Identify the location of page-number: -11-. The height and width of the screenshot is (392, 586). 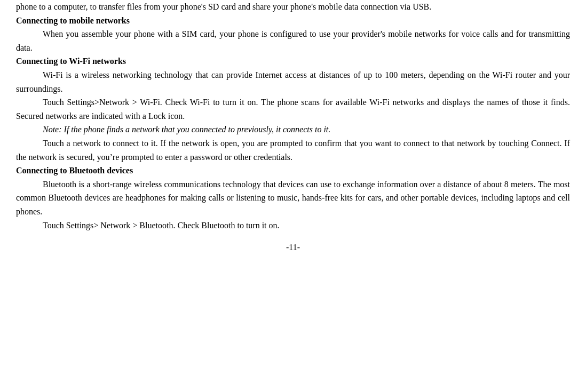
(293, 247).